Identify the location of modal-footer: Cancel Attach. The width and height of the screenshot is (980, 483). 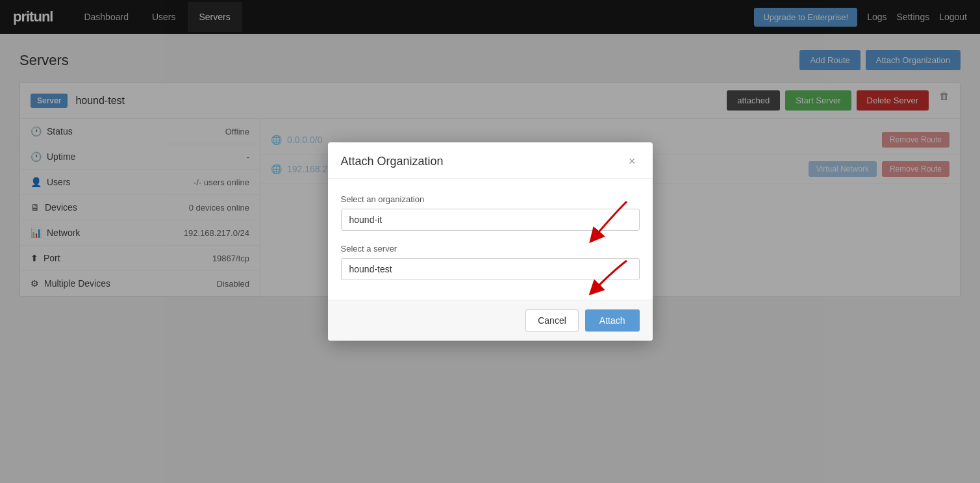
(490, 309).